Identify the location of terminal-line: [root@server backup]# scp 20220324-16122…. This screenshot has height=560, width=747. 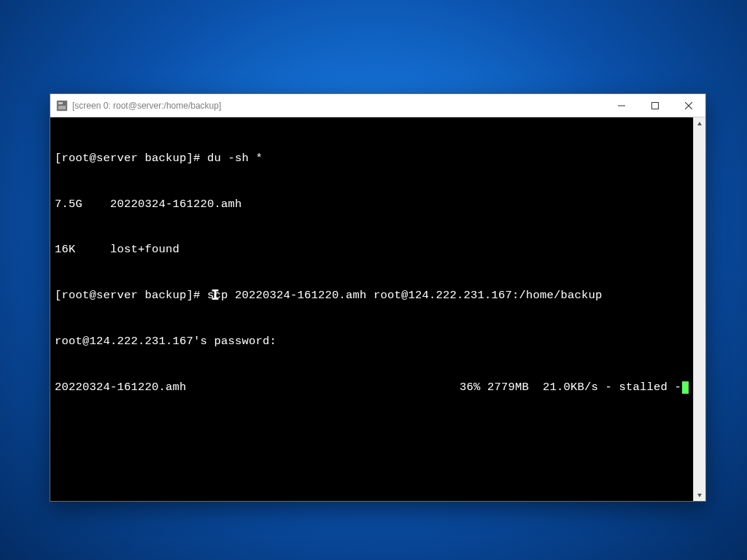
(372, 296).